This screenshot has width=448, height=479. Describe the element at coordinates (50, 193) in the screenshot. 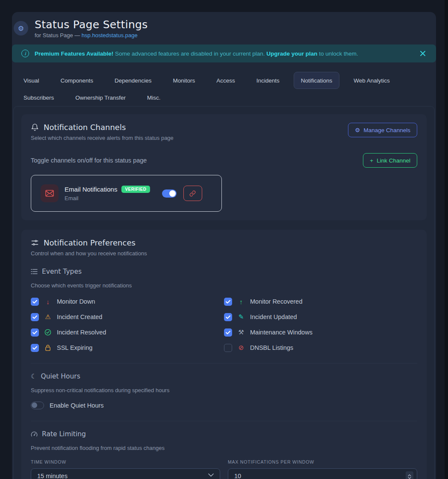

I see `email-channel-avatar` at that location.